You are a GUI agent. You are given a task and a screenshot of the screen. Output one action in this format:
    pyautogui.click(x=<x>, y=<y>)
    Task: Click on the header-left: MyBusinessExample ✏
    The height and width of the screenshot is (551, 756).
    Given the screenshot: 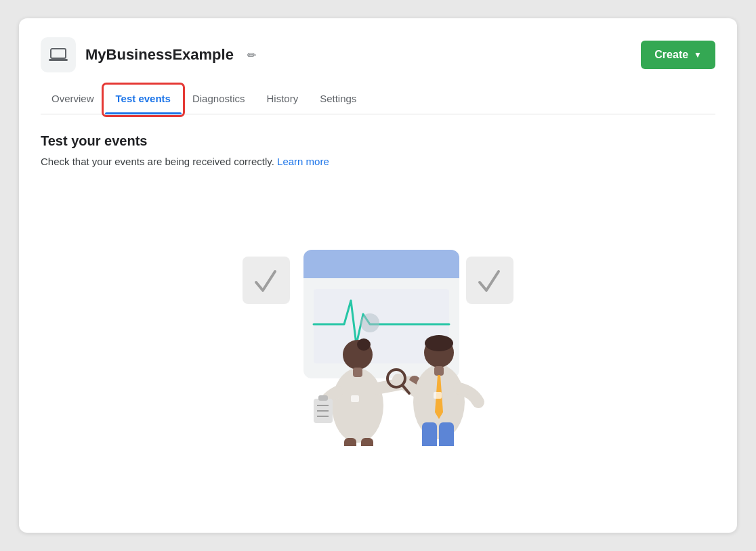 What is the action you would take?
    pyautogui.click(x=148, y=55)
    